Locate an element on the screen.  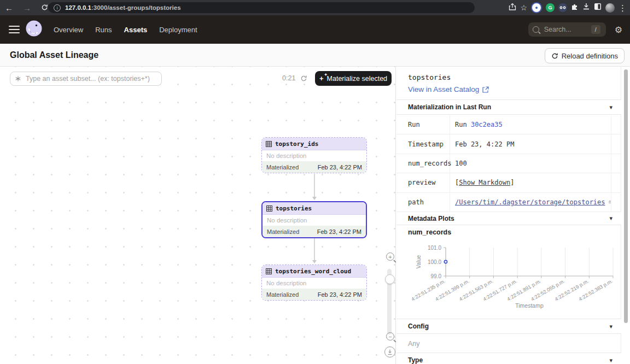
reload-definitions-button: Reload definitions is located at coordinates (585, 56).